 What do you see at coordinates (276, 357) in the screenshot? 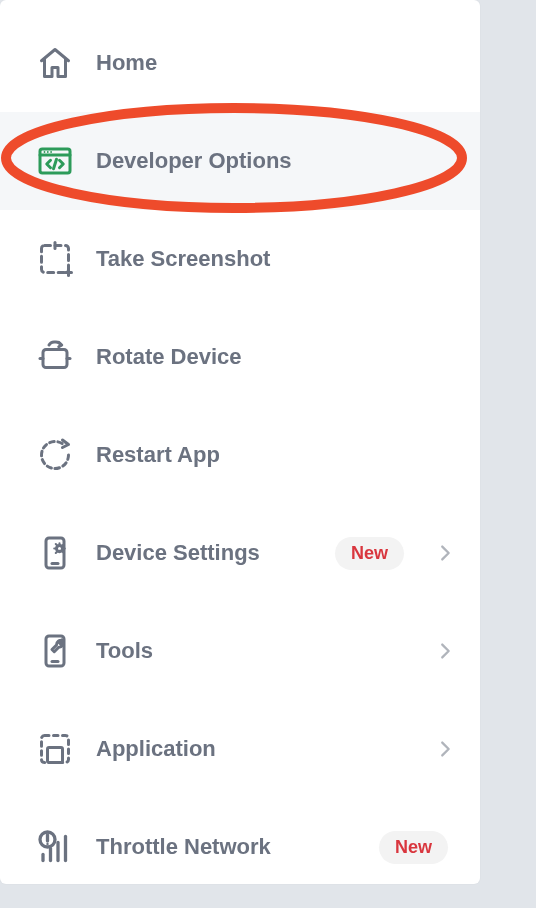
I see `menu-item-label: Rotate Device` at bounding box center [276, 357].